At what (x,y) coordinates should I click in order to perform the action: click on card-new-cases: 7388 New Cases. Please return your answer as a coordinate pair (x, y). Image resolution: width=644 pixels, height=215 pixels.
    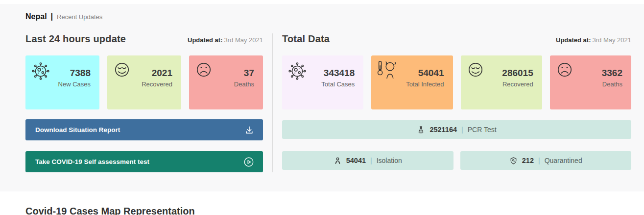
    Looking at the image, I should click on (63, 82).